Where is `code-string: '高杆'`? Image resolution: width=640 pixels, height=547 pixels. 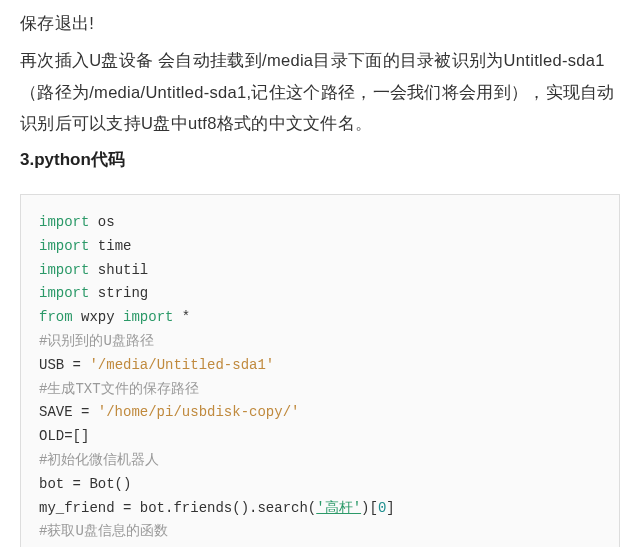 code-string: '高杆' is located at coordinates (338, 508).